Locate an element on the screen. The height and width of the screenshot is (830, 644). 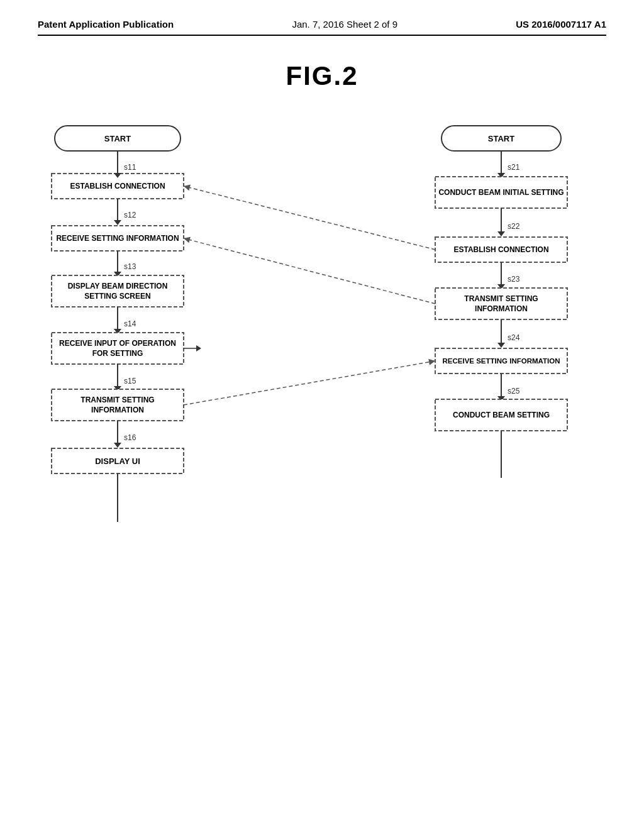
svg-text: CONDUCT BEAM SETTING is located at coordinates (501, 415).